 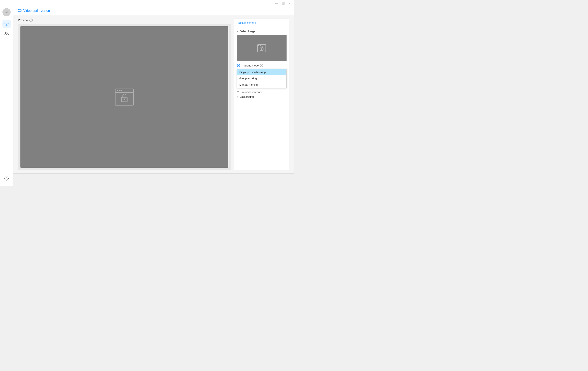 I want to click on smart-appearance-arrow: ▼, so click(x=238, y=92).